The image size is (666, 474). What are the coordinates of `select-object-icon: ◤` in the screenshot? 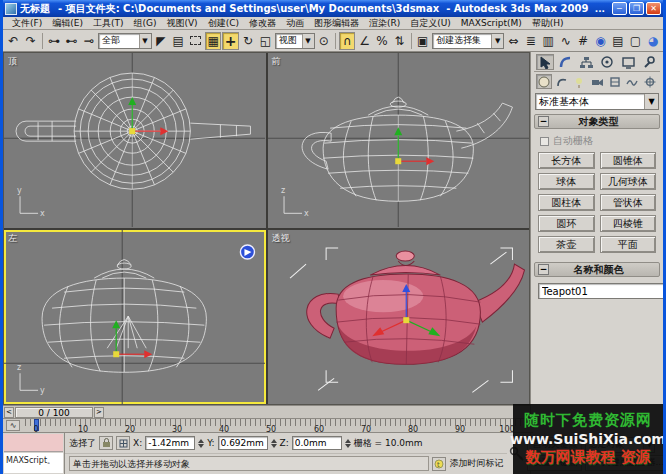 It's located at (161, 41).